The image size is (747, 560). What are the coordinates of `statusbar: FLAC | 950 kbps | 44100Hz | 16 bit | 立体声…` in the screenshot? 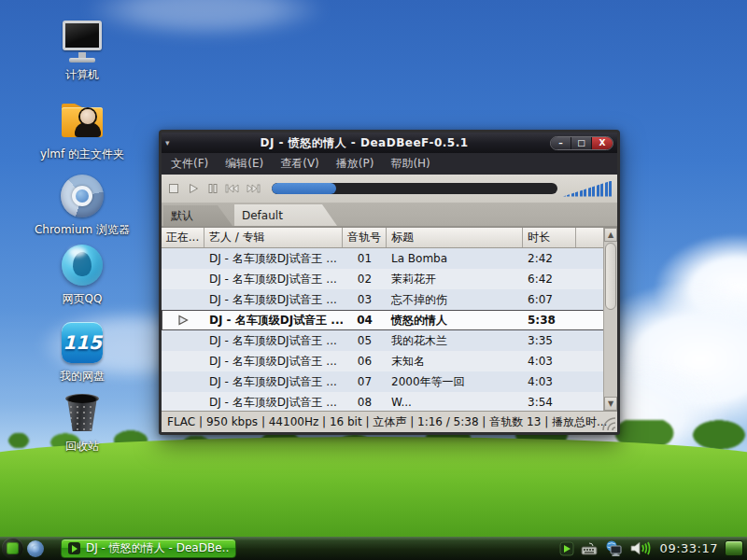 It's located at (389, 422).